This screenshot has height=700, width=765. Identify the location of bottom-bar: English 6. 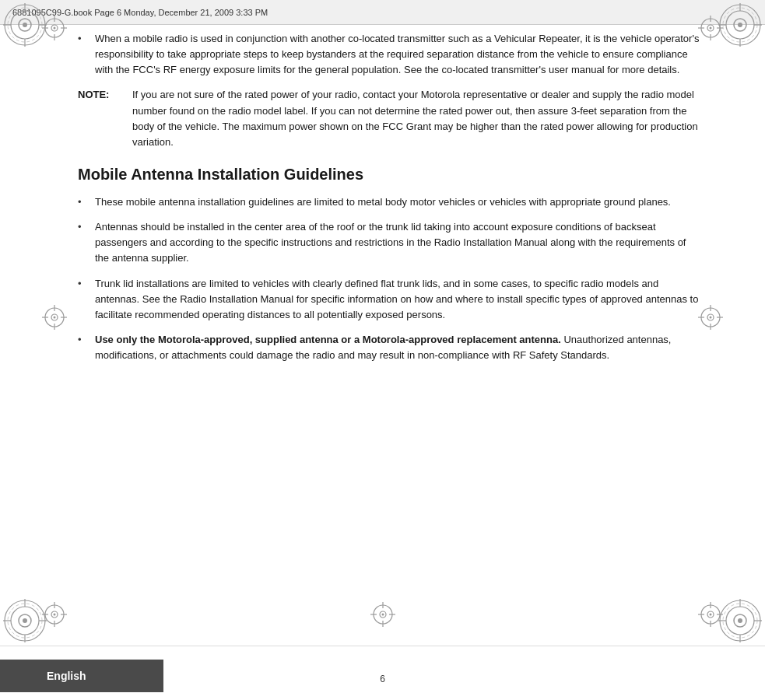
(383, 673).